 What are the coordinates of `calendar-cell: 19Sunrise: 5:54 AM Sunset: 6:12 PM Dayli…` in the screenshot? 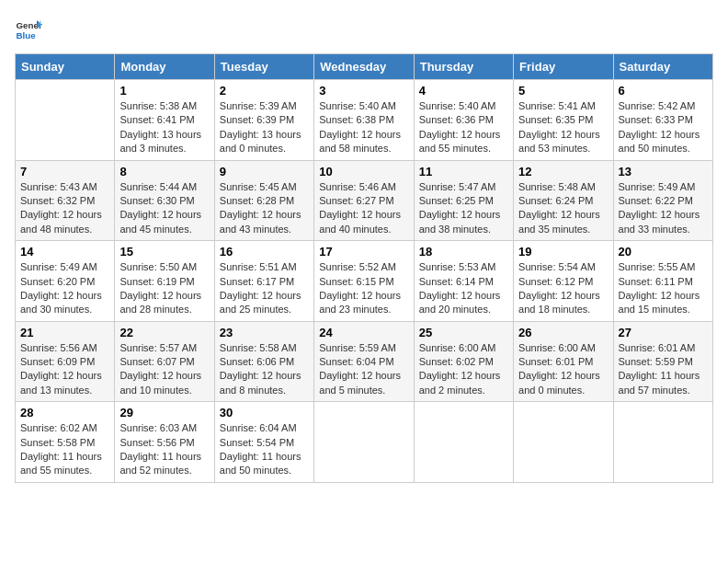 It's located at (563, 282).